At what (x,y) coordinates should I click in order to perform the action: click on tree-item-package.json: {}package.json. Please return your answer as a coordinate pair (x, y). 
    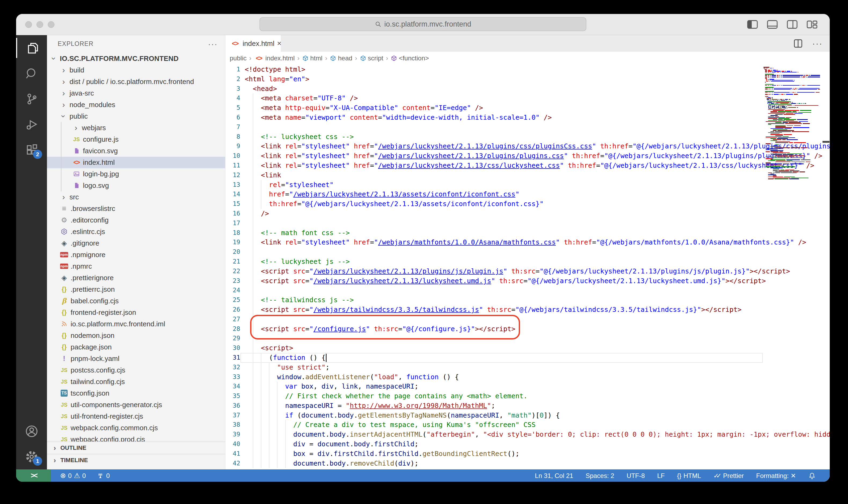
    Looking at the image, I should click on (136, 347).